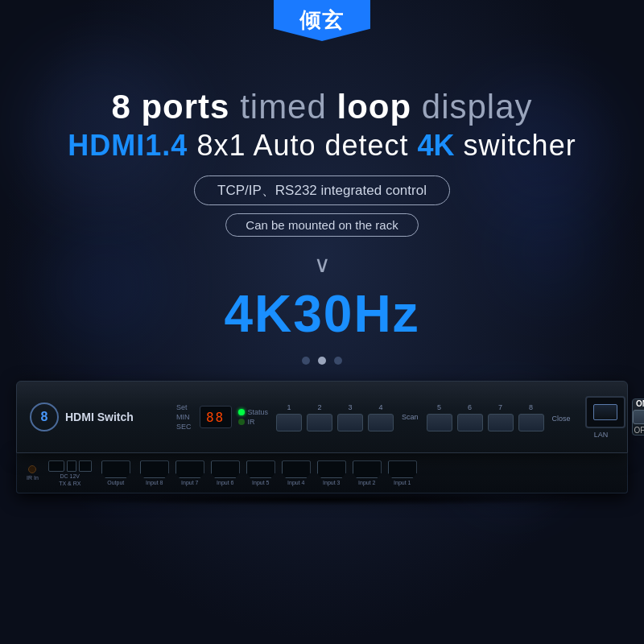 The image size is (644, 644). What do you see at coordinates (289, 407) in the screenshot?
I see `ch-label-1: 1` at bounding box center [289, 407].